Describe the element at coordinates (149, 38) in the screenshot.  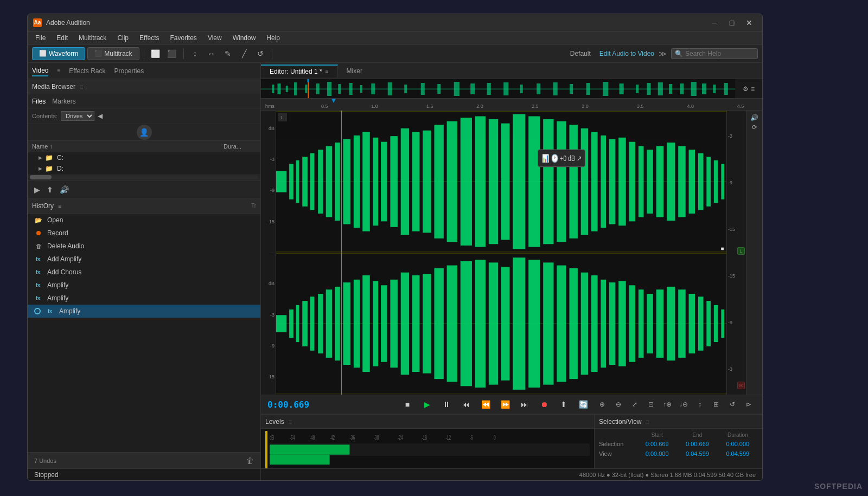
I see `menu-effects: Effects` at that location.